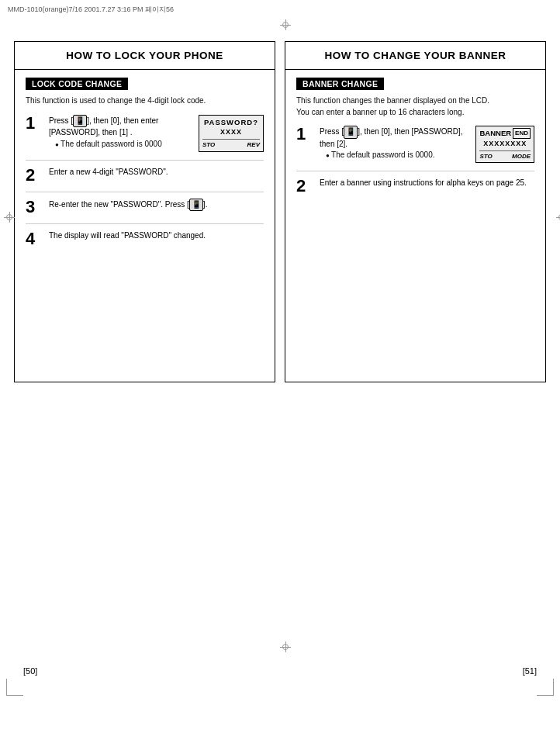  What do you see at coordinates (521, 157) in the screenshot?
I see `right-lcd-mode: MODE` at bounding box center [521, 157].